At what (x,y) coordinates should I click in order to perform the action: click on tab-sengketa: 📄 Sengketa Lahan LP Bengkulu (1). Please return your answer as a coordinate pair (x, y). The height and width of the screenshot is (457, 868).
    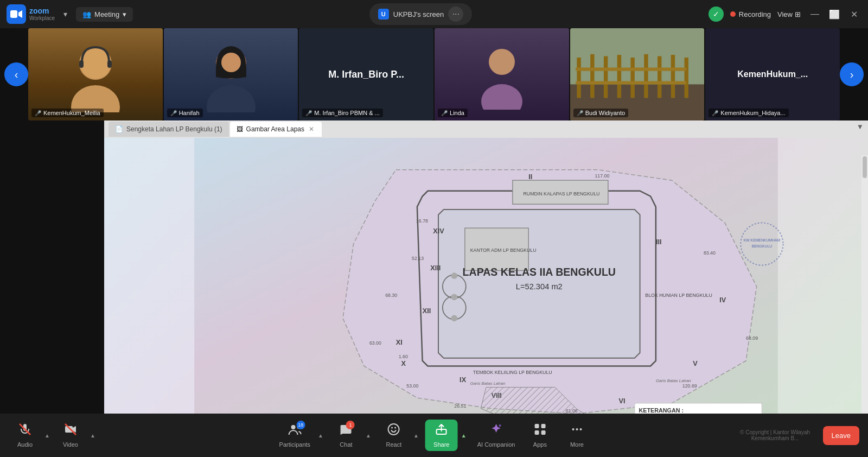
    Looking at the image, I should click on (169, 129).